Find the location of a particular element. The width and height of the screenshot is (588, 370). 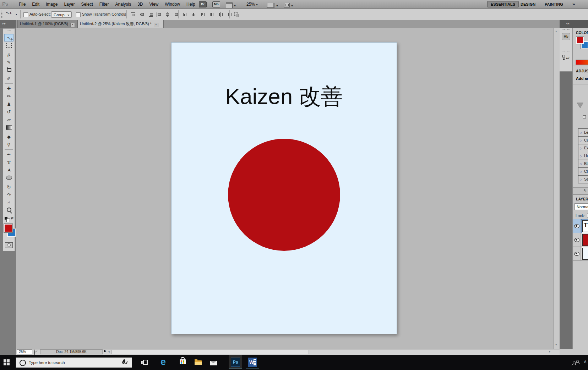

exposure-presets-row: ▷Exposure Presets is located at coordinates (583, 148).